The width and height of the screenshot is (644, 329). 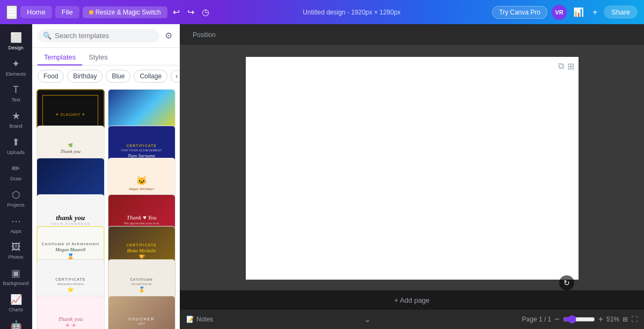 What do you see at coordinates (352, 12) in the screenshot?
I see `document-title: Untitled design - 1920px × 1280px` at bounding box center [352, 12].